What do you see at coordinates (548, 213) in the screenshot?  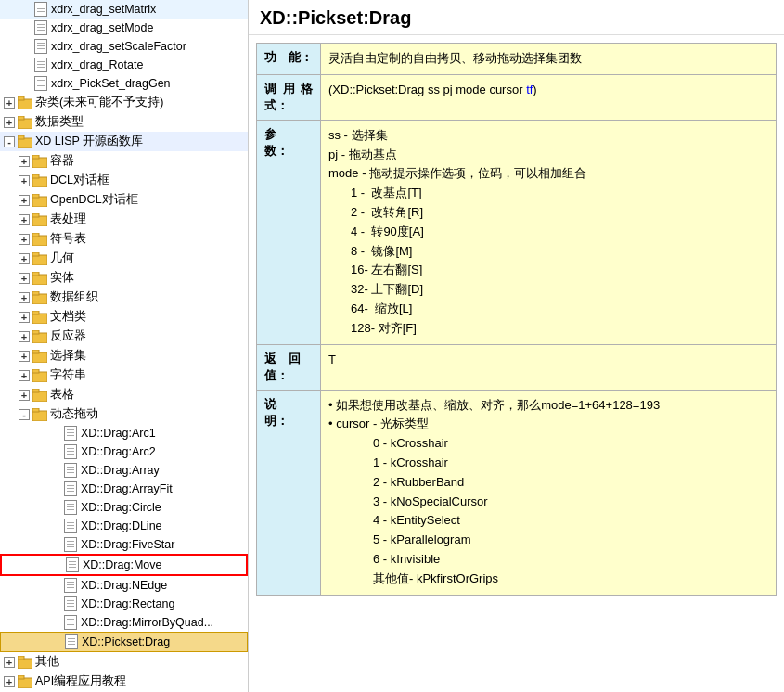 I see `param-line-4: 2 - 改转角[R]` at bounding box center [548, 213].